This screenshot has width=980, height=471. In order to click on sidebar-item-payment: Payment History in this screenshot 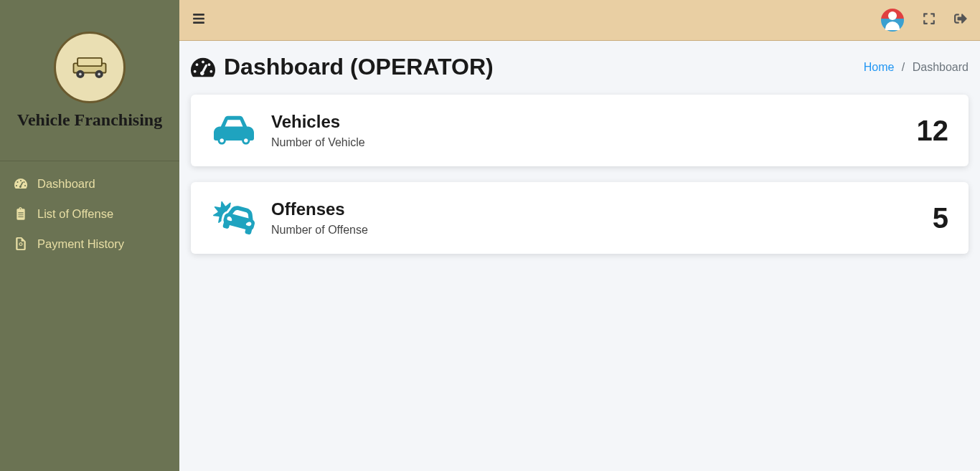, I will do `click(90, 244)`.